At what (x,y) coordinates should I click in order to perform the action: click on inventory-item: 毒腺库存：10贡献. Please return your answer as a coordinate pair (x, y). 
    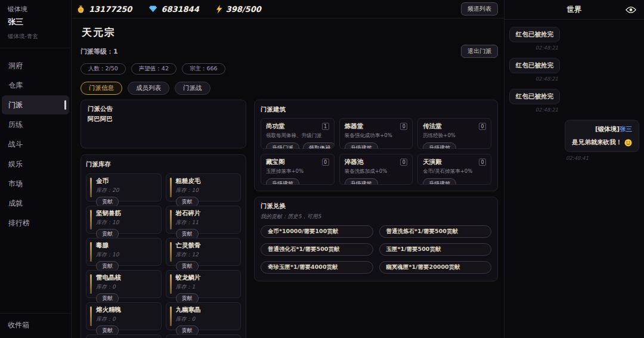
    Looking at the image, I should click on (124, 252).